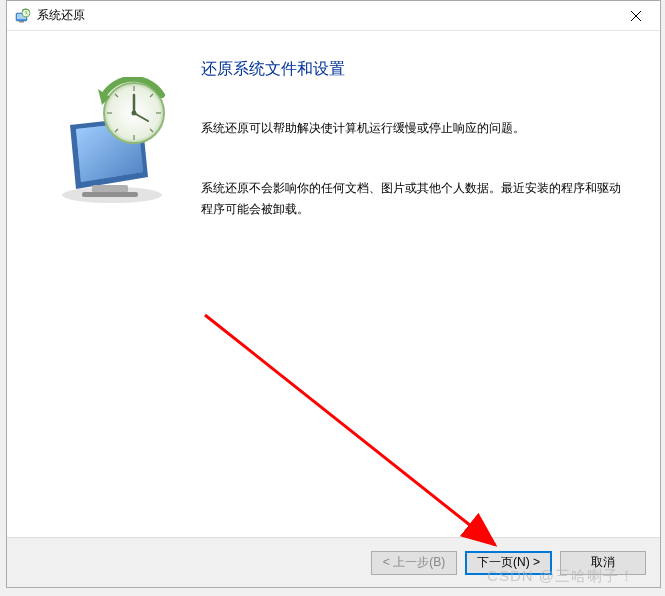 The width and height of the screenshot is (665, 596). What do you see at coordinates (23, 16) in the screenshot?
I see `system-restore-titlebar-icon` at bounding box center [23, 16].